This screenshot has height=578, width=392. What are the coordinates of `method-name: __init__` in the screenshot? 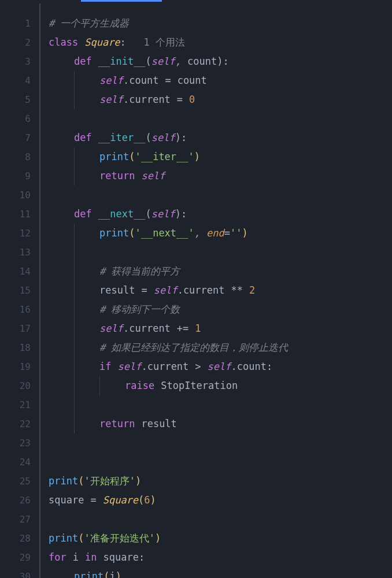 It's located at (122, 61).